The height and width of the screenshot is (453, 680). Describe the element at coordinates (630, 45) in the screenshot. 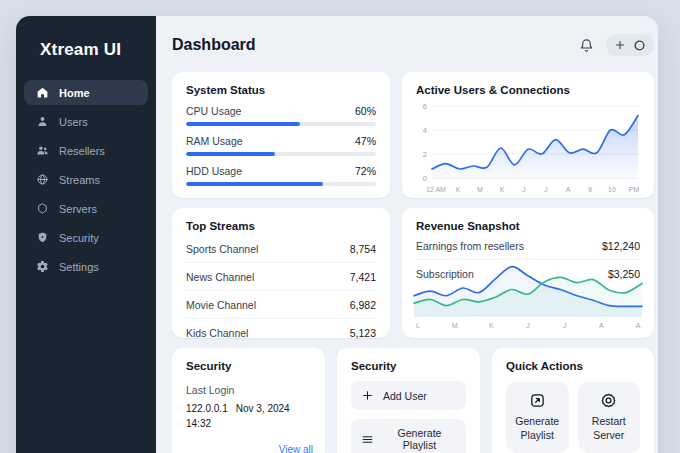

I see `user-menu-button` at that location.